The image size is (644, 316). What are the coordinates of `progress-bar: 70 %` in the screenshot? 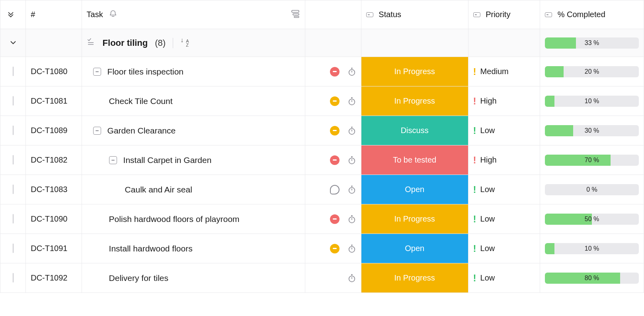 It's located at (592, 160).